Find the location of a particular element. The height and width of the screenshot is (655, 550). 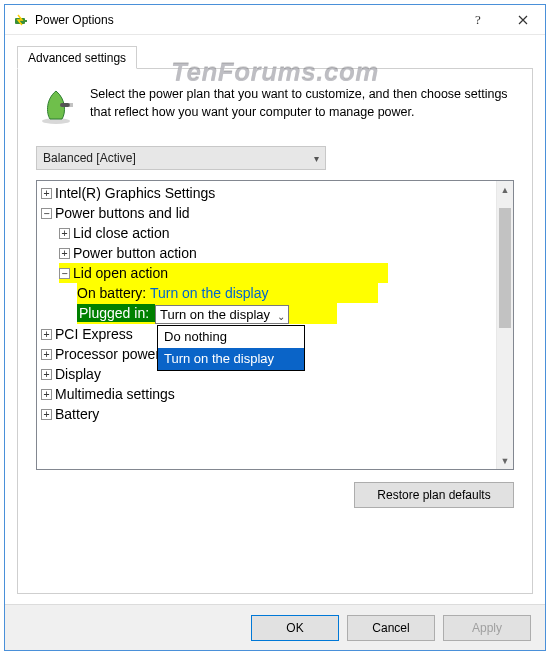

scroll-track is located at coordinates (505, 325).